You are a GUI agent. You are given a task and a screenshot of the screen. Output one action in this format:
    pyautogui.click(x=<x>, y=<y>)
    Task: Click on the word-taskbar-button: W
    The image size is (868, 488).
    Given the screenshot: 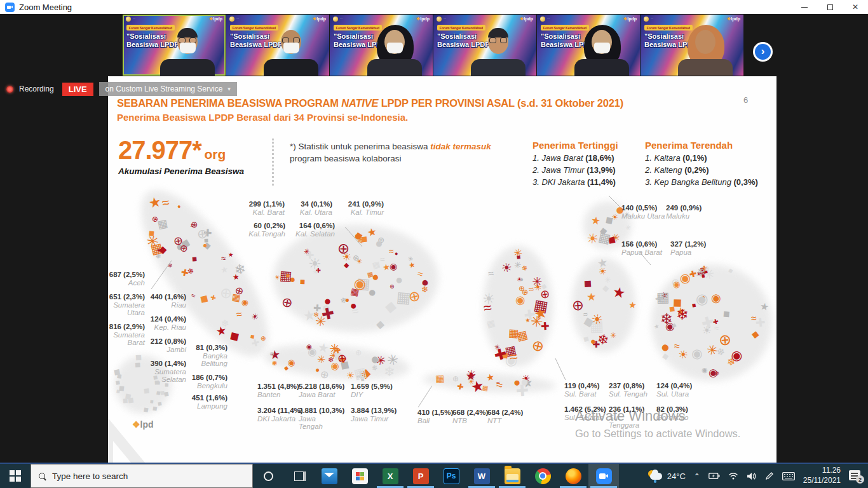 What is the action you would take?
    pyautogui.click(x=482, y=476)
    